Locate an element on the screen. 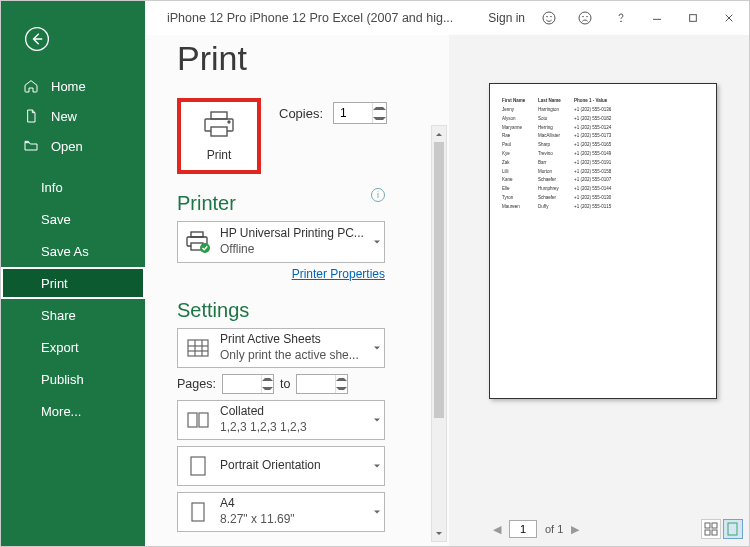 Image resolution: width=750 pixels, height=547 pixels. table-row: ZakBarr+1 (202) 555-0191 is located at coordinates (603, 162).